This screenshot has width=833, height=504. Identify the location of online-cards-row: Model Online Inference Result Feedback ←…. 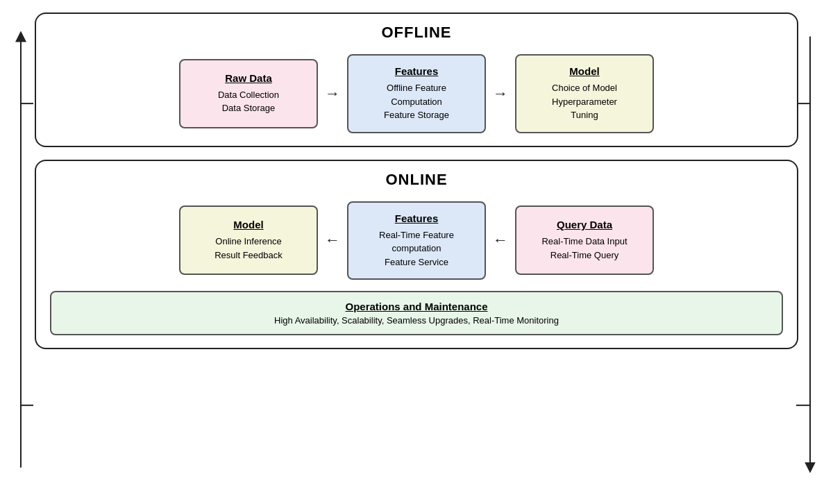
(416, 241).